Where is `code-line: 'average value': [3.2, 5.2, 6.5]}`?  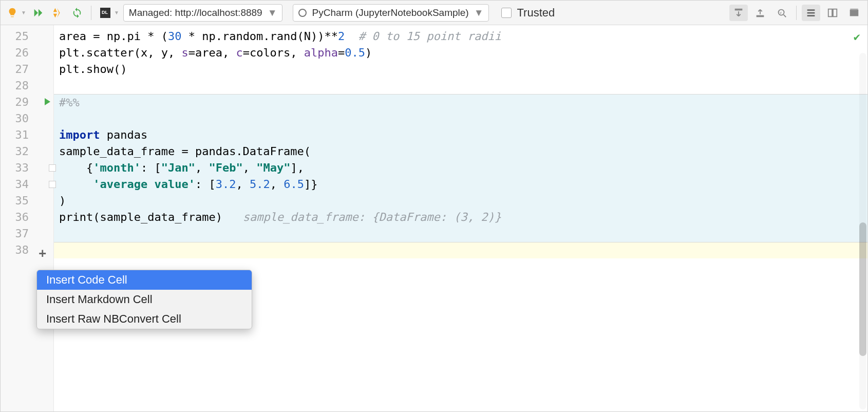
code-line: 'average value': [3.2, 5.2, 6.5]} is located at coordinates (461, 184).